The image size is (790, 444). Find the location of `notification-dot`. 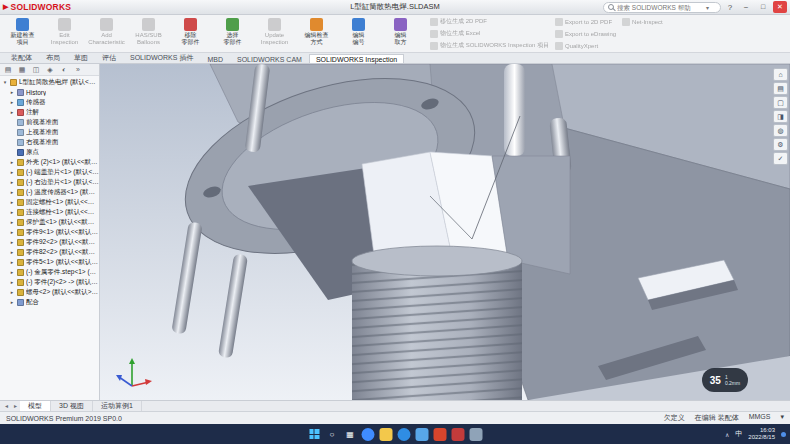

notification-dot is located at coordinates (784, 434).